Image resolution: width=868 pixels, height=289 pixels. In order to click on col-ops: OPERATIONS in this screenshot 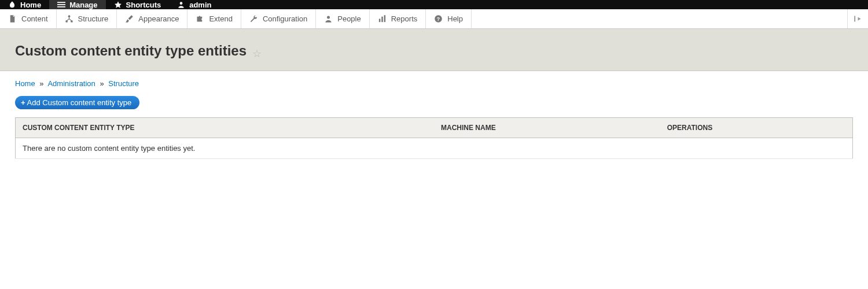, I will do `click(757, 127)`.